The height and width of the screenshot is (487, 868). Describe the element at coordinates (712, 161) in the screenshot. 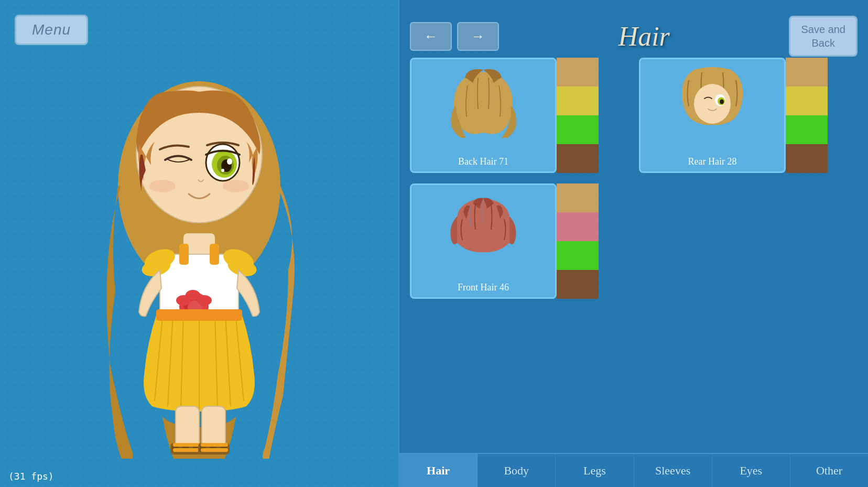

I see `rear-hair-label: Rear Hair 28` at that location.